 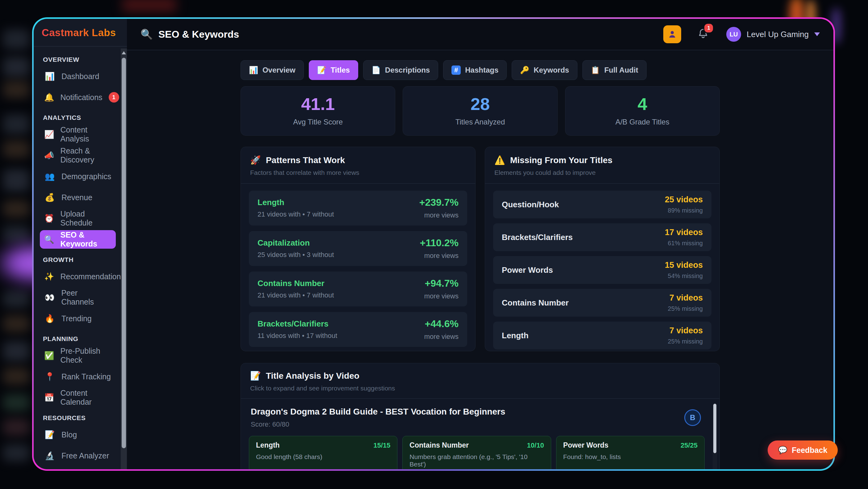 What do you see at coordinates (86, 297) in the screenshot?
I see `sidebar-item-label: Peer Channels` at bounding box center [86, 297].